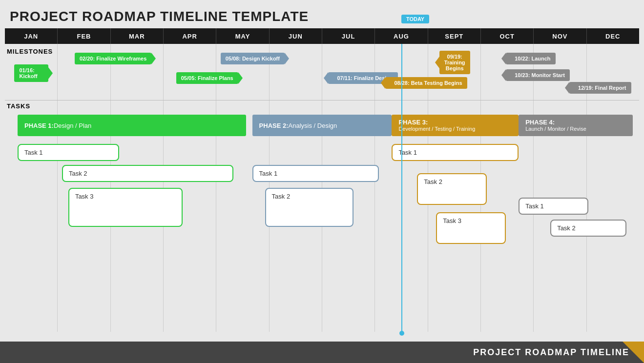 This screenshot has height=363, width=644. What do you see at coordinates (137, 36) in the screenshot?
I see `month-mar: MAR` at bounding box center [137, 36].